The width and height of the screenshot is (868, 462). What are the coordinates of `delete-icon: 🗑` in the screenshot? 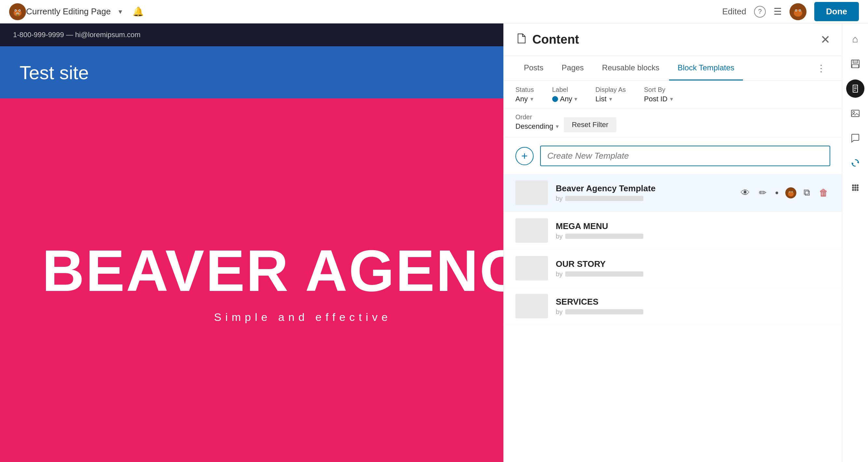 It's located at (824, 193).